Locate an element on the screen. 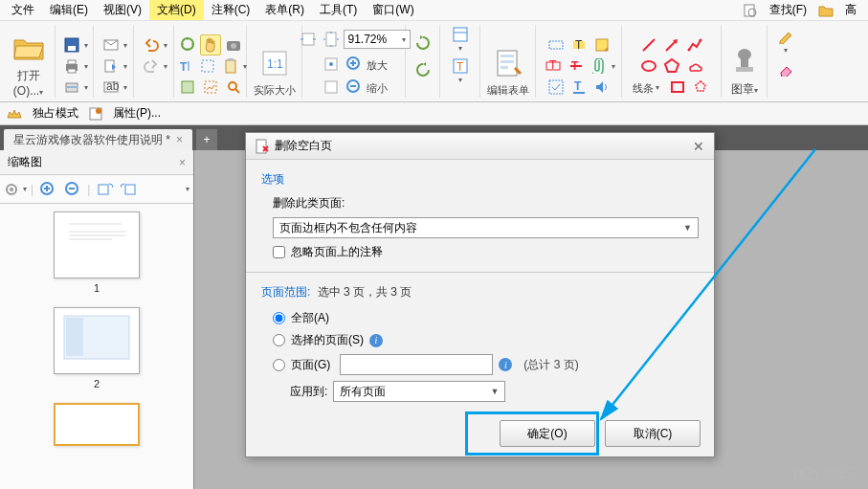  select-all-tool is located at coordinates (188, 87).